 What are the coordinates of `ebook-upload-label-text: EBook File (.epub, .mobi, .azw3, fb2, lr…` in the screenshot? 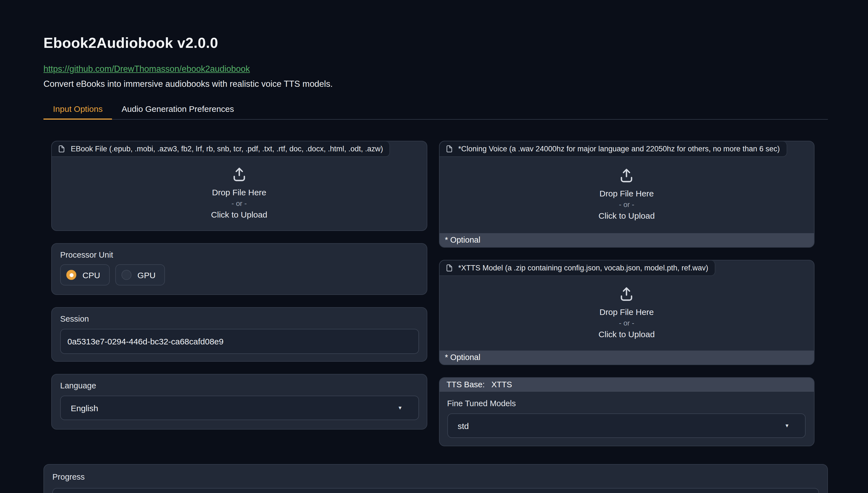 It's located at (227, 149).